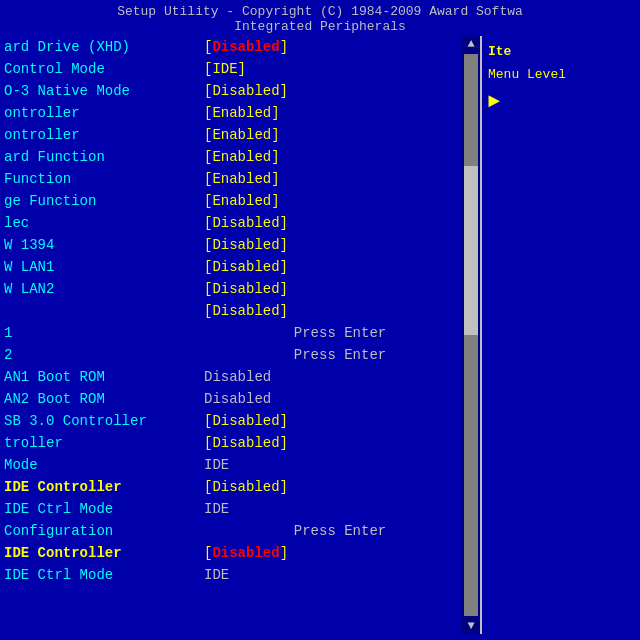 The image size is (640, 640). I want to click on menu-row-value: [IDE], so click(340, 69).